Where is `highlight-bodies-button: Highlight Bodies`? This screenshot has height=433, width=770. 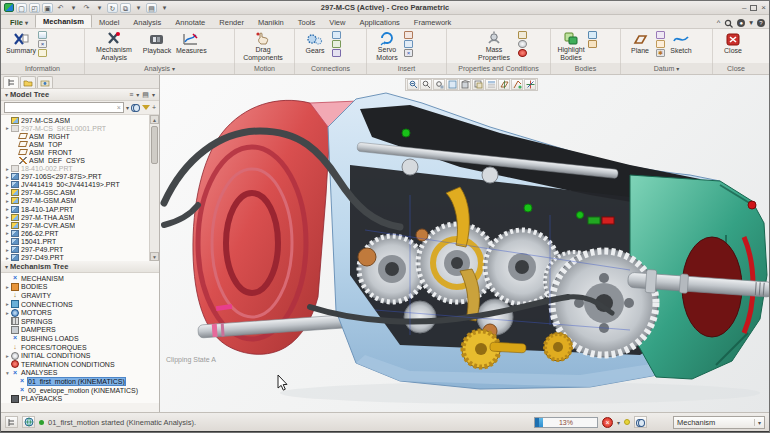 highlight-bodies-button: Highlight Bodies is located at coordinates (571, 46).